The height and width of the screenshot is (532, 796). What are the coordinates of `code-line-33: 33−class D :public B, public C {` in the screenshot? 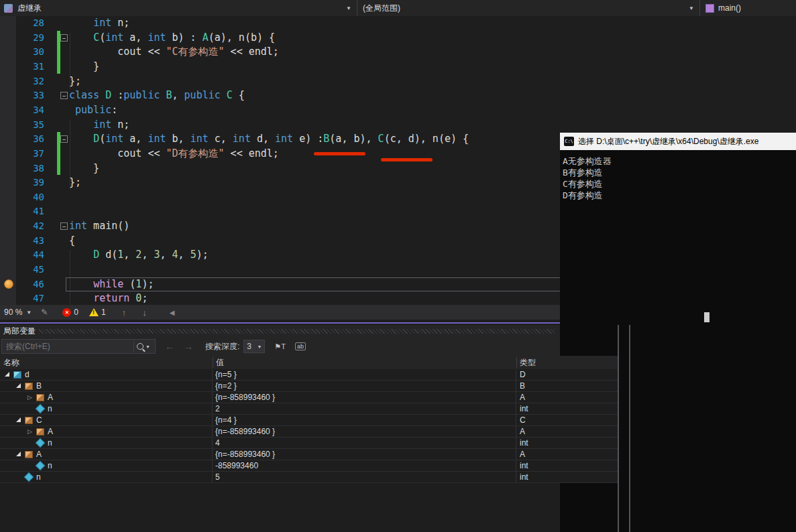 It's located at (398, 96).